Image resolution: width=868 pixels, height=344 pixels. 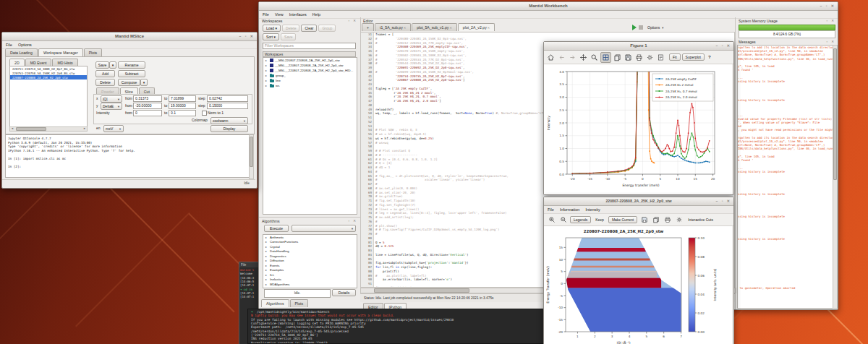 I want to click on mslice-titlebar: Mantid MSlice – ▫ ✕, so click(x=129, y=37).